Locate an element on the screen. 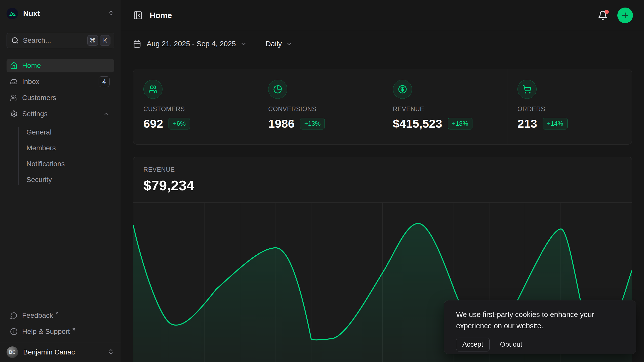 The image size is (644, 362). stat-revenue: REVENUE $415,523 +18% is located at coordinates (445, 107).